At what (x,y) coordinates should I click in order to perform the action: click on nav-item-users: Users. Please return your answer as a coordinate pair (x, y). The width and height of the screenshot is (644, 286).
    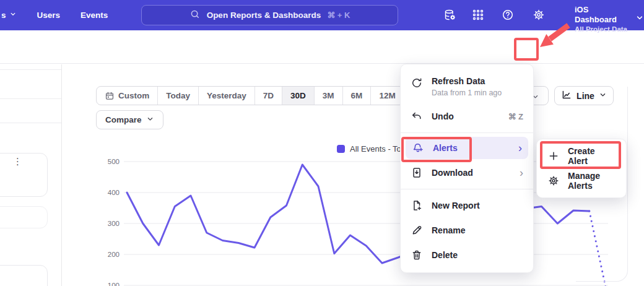
    Looking at the image, I should click on (49, 15).